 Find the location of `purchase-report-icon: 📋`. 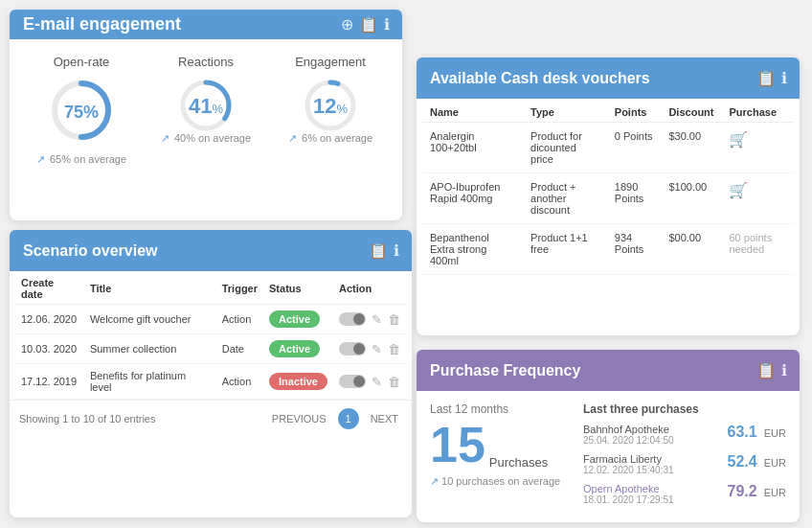

purchase-report-icon: 📋 is located at coordinates (766, 370).